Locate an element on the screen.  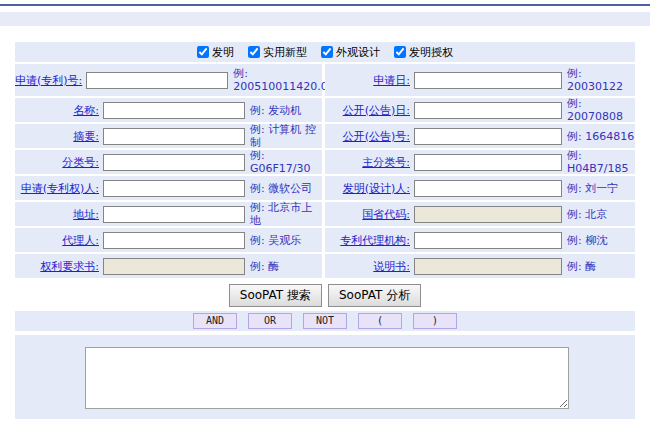
field-label: 申请(专利权)人: is located at coordinates (57, 188).